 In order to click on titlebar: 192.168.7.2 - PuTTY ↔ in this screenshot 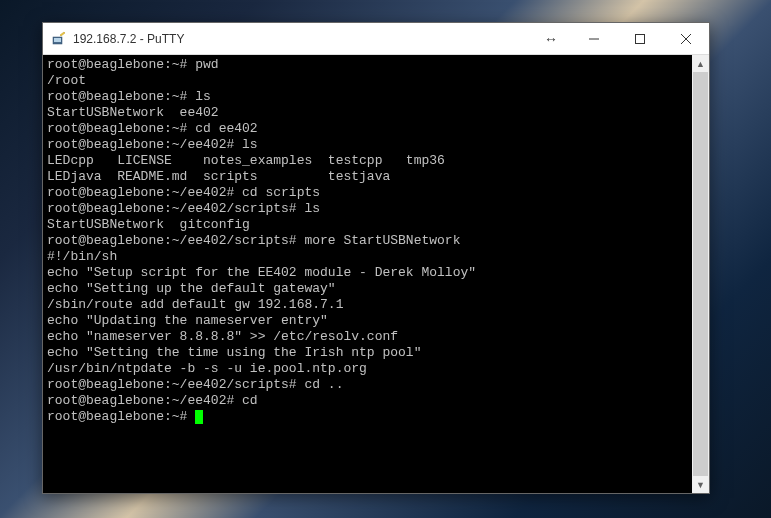, I will do `click(376, 39)`.